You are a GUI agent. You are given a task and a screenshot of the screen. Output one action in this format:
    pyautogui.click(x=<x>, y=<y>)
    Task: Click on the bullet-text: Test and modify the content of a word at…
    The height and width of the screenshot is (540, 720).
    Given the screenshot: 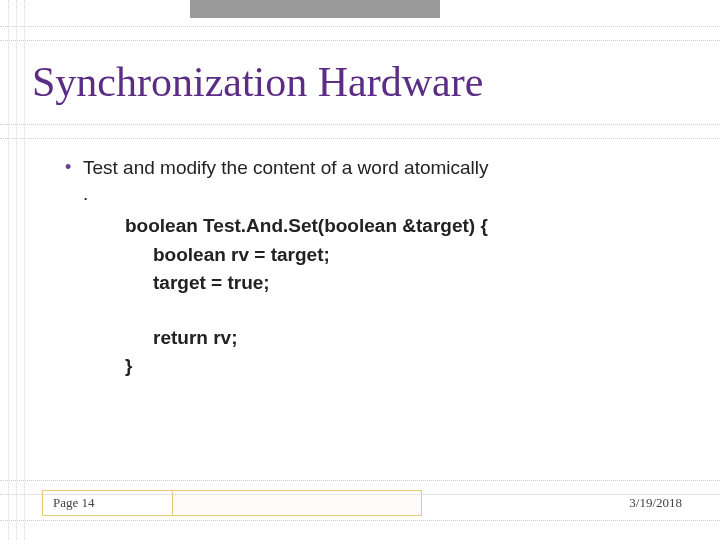 What is the action you would take?
    pyautogui.click(x=382, y=168)
    